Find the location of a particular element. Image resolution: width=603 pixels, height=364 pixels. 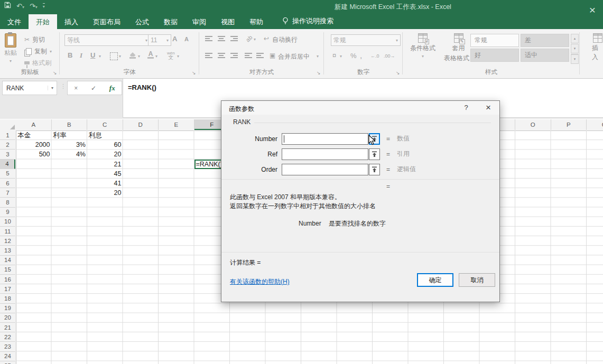

decrease-decimal-icon: .00→ is located at coordinates (389, 56).